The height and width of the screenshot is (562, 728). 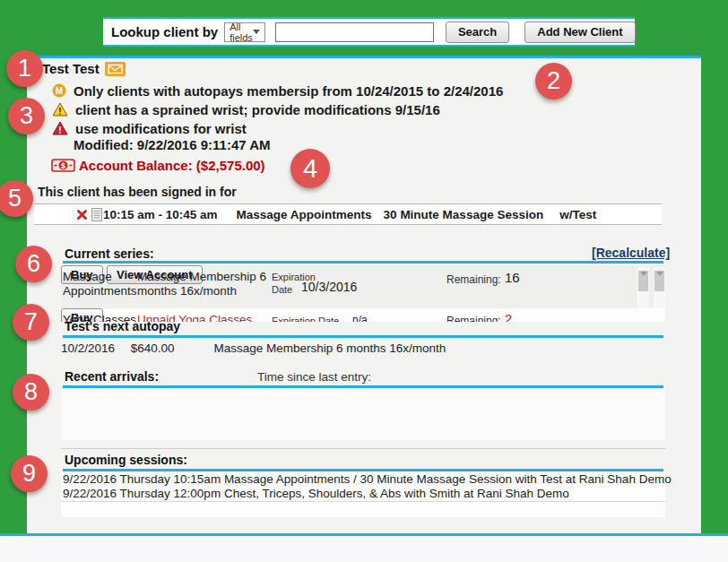 I want to click on expiration-value: n/a, so click(x=360, y=317).